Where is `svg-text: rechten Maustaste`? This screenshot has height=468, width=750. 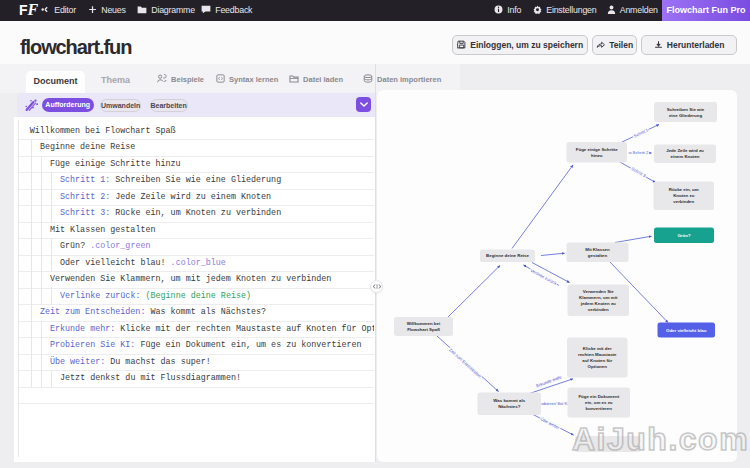
svg-text: rechten Maustaste is located at coordinates (598, 354).